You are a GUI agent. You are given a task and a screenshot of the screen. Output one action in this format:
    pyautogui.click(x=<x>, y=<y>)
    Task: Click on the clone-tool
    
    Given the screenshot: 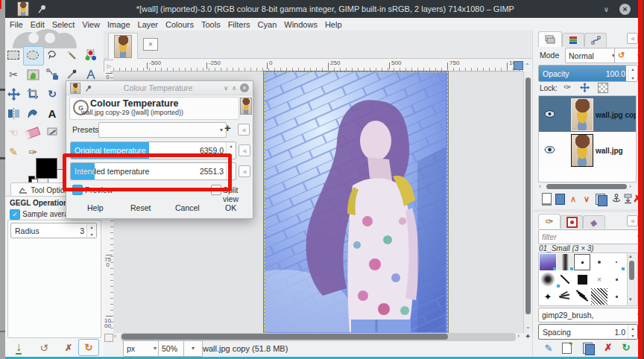 What is the action you would take?
    pyautogui.click(x=52, y=133)
    